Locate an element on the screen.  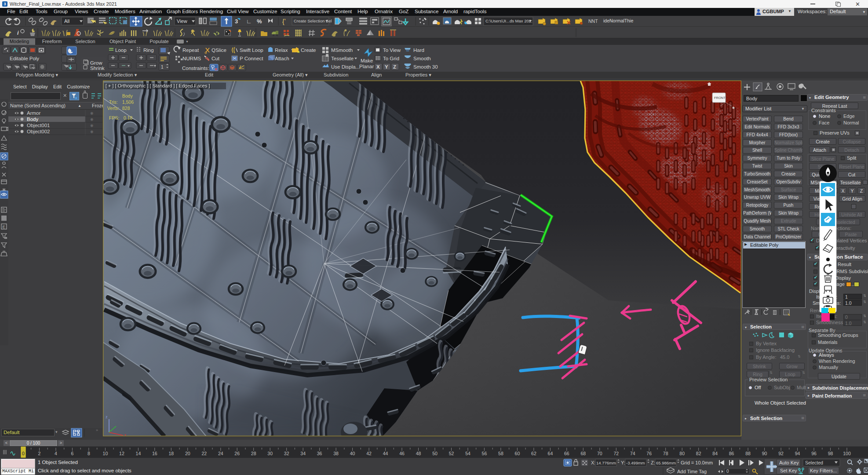
svg-text: 60 is located at coordinates (518, 453).